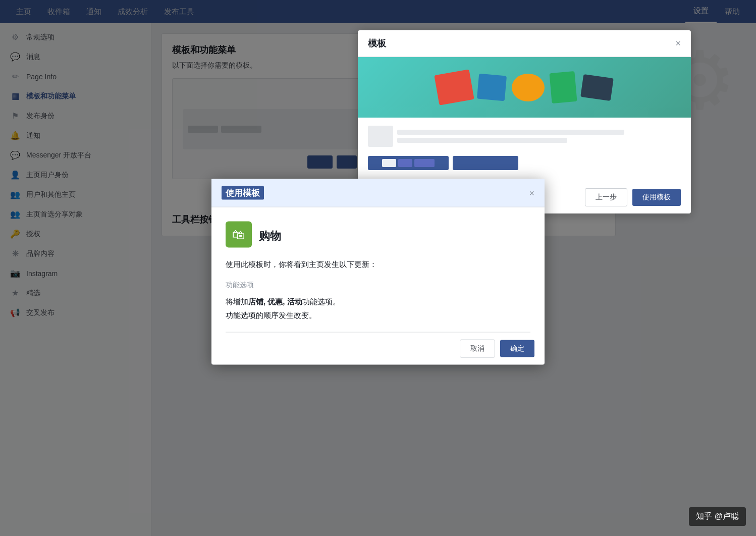 The image size is (756, 536). I want to click on modal-feature-line2: 功能选项的顺序发生改变。, so click(378, 315).